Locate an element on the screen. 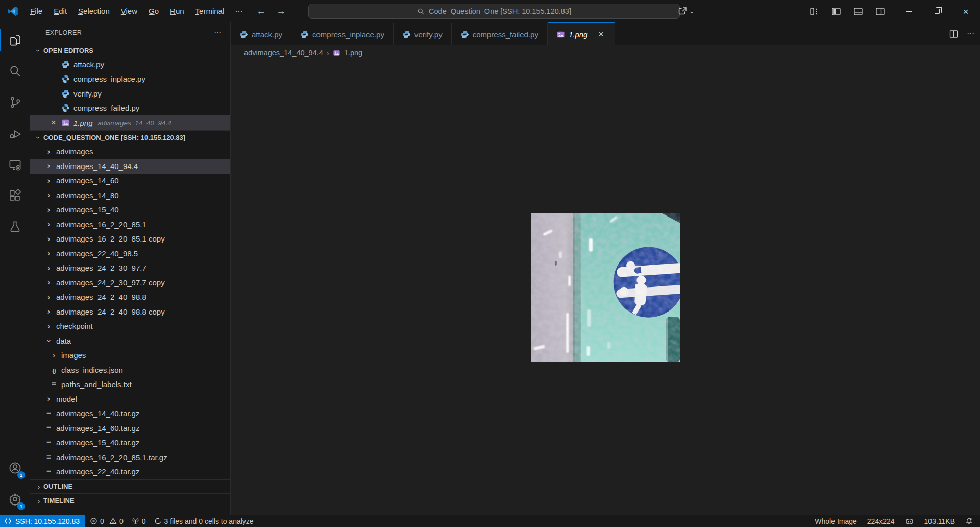  close-window-button: × is located at coordinates (966, 11).